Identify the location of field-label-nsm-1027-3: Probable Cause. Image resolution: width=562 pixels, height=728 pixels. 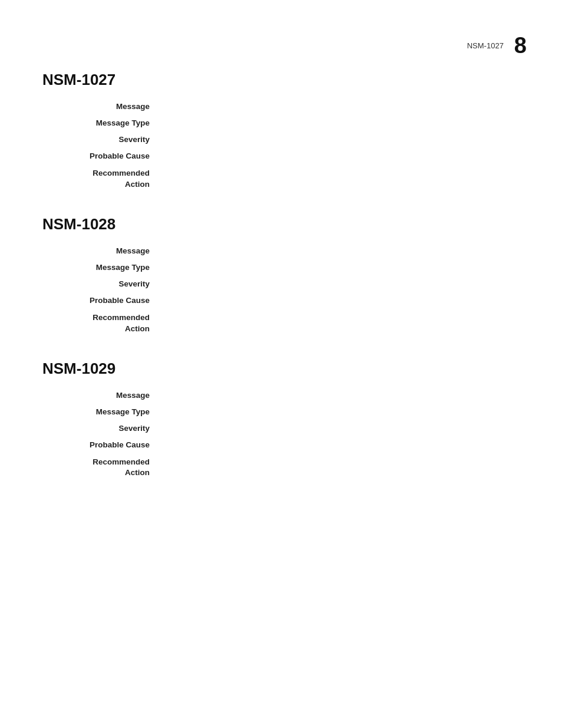
(101, 157).